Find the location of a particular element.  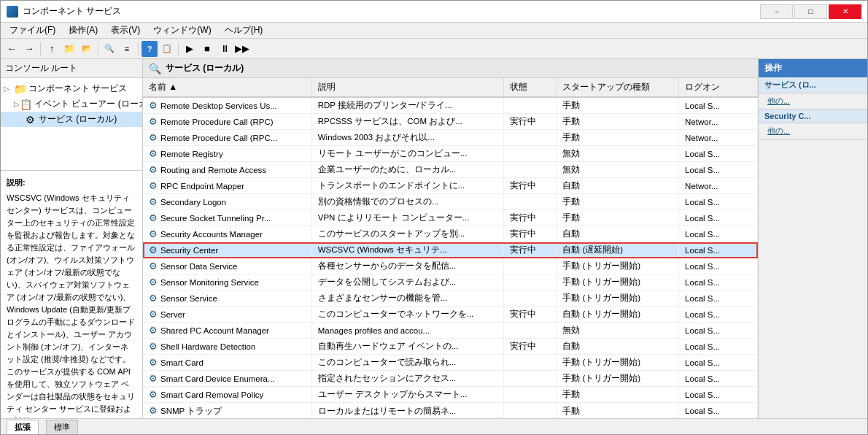

col-desc: 説明 is located at coordinates (408, 88).